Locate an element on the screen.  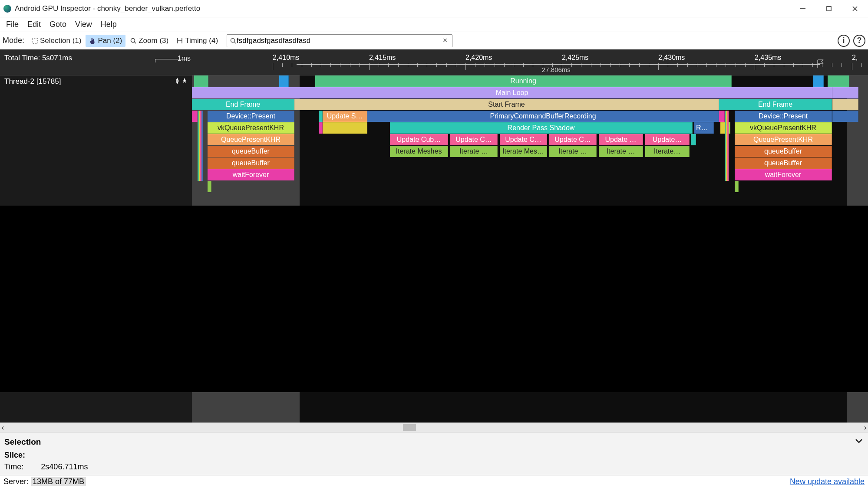
mode-label-text: Selection (1) is located at coordinates (61, 41).